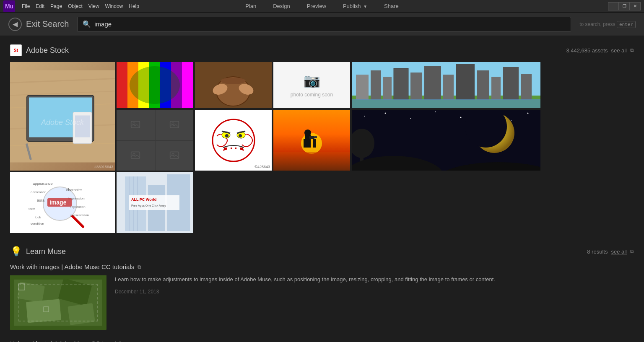  Describe the element at coordinates (322, 6) in the screenshot. I see `titlebar: Mu File Edit Page Object View Window Hel…` at that location.